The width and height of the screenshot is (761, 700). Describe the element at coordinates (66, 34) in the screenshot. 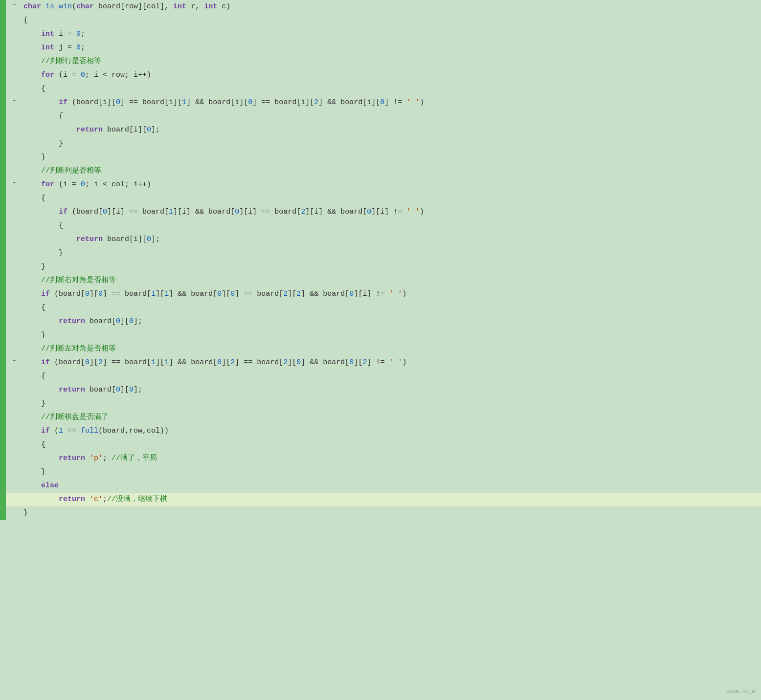

I see `plain-token: i =` at that location.